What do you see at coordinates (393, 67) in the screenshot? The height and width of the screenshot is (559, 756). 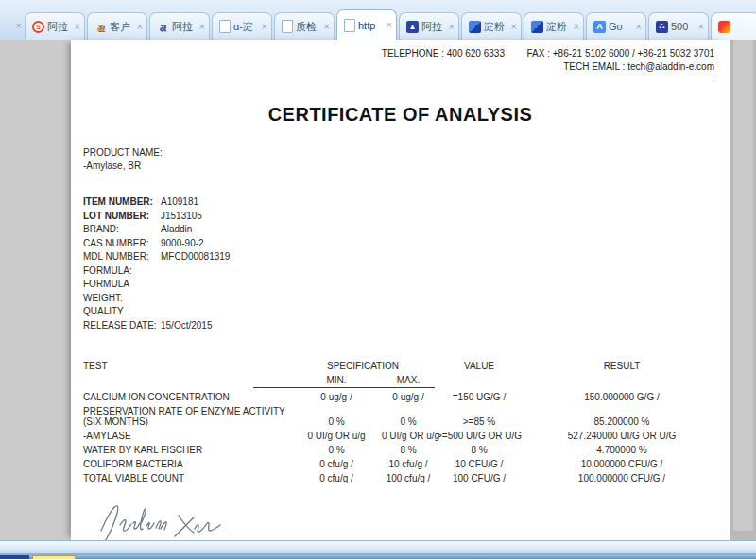 I see `contact-line-2: TECH EMAIL : tech@aladdin-e.com` at bounding box center [393, 67].